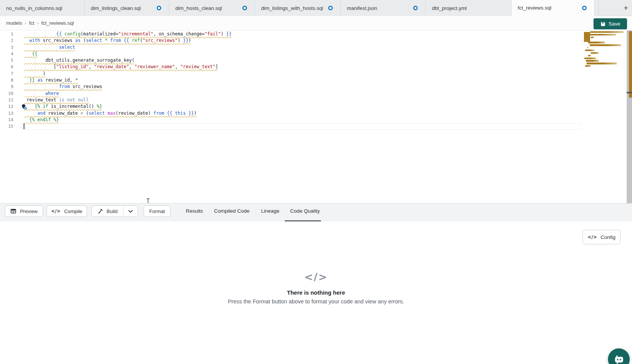  Describe the element at coordinates (13, 211) in the screenshot. I see `table-grid-icon` at that location.